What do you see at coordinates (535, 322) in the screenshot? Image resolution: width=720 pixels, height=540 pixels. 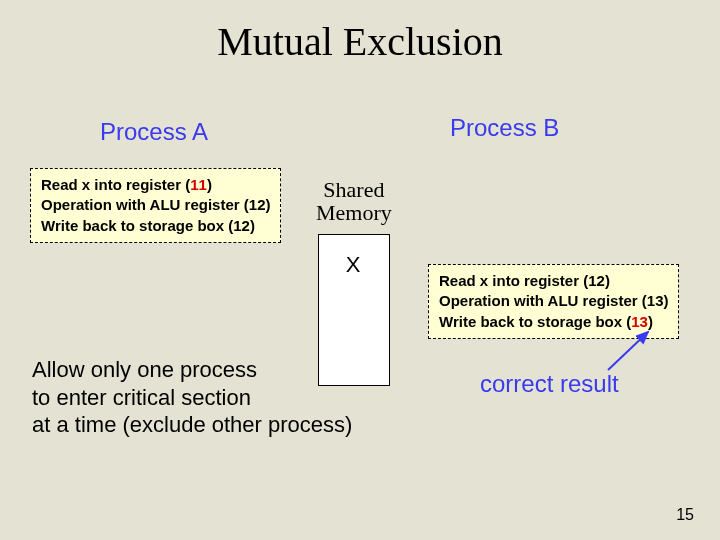 I see `text: Write back to storage box (` at bounding box center [535, 322].